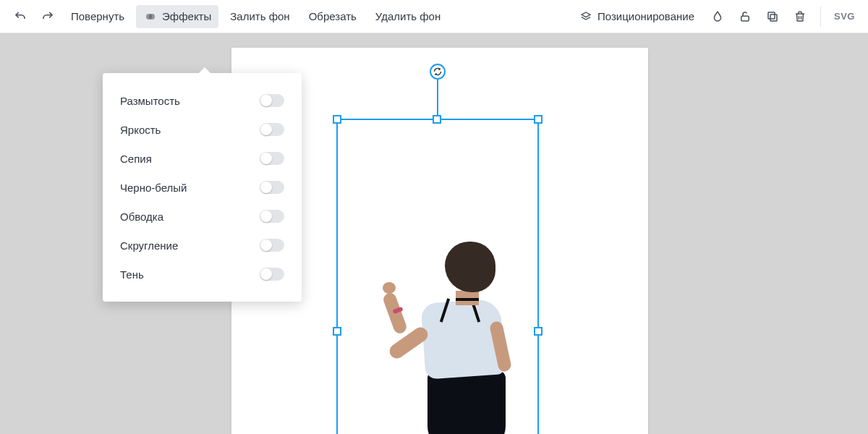 The image size is (868, 434). I want to click on effect-label: Черно-белый, so click(153, 188).